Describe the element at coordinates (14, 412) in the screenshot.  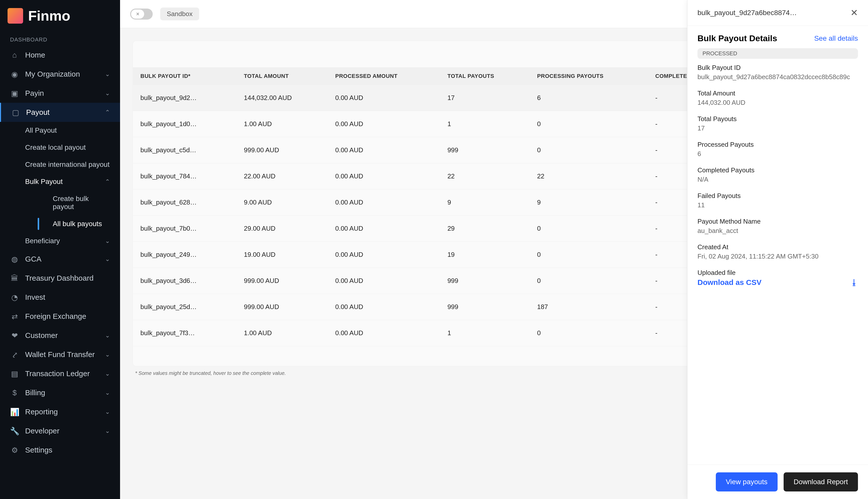
I see `reporting-icon: 📊` at that location.